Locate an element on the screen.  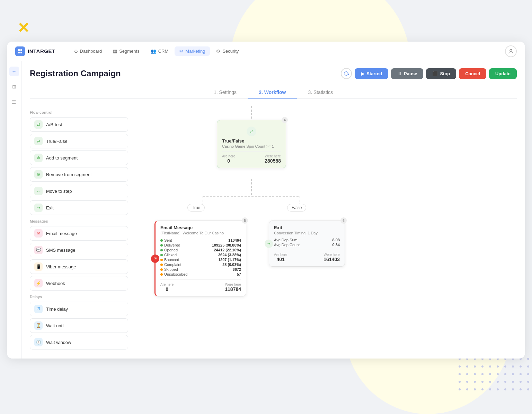
nav-marketing: ✉ Marketing is located at coordinates (192, 51).